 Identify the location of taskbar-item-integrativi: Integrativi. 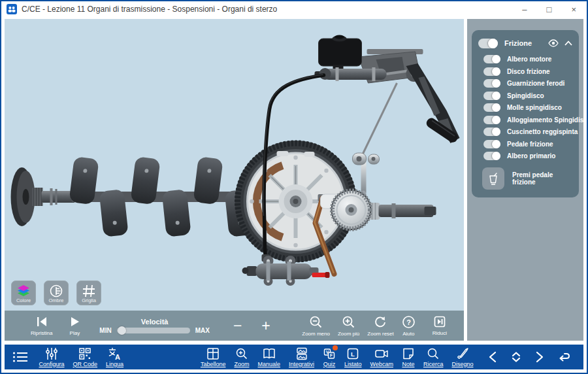
(302, 357).